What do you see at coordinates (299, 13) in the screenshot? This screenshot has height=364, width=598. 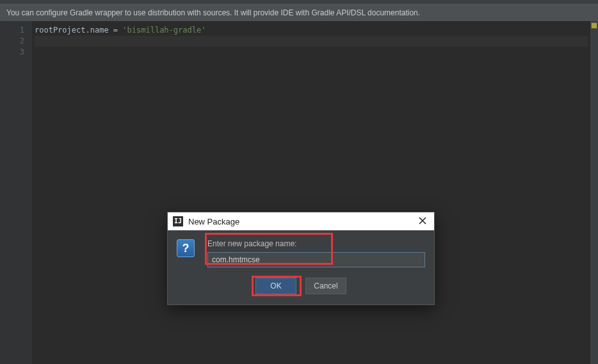 I see `gradle-notification-bar: You can configure Gradle wrapper to use …` at bounding box center [299, 13].